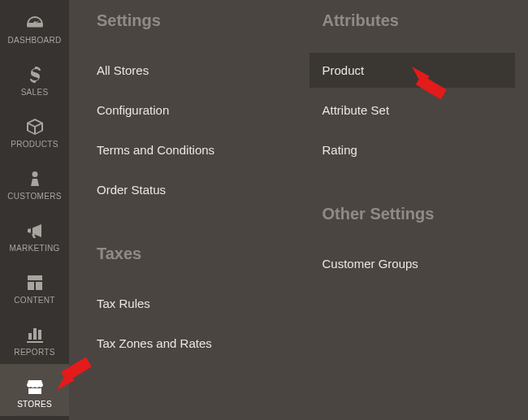 This screenshot has width=528, height=420. What do you see at coordinates (34, 182) in the screenshot?
I see `sidebar-item-customers: CUSTOMERS` at bounding box center [34, 182].